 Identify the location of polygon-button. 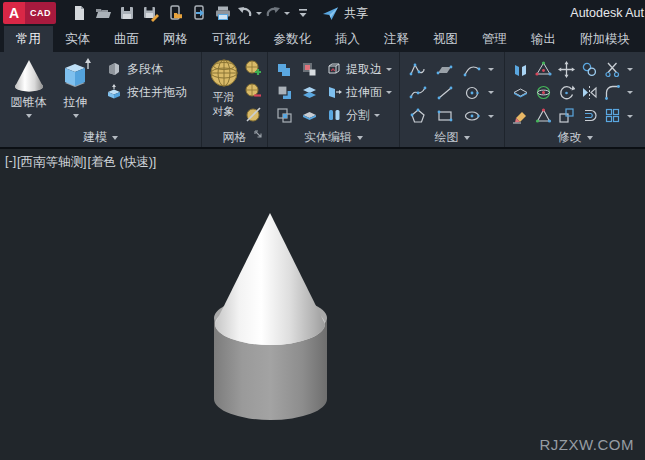
(418, 116).